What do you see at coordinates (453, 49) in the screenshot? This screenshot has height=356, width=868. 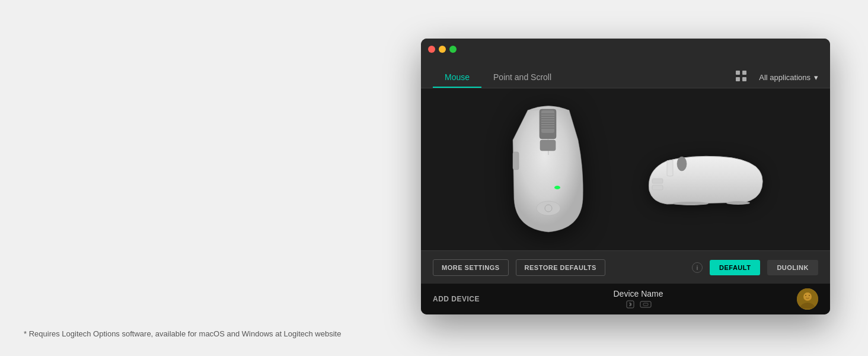 I see `maximize-button` at bounding box center [453, 49].